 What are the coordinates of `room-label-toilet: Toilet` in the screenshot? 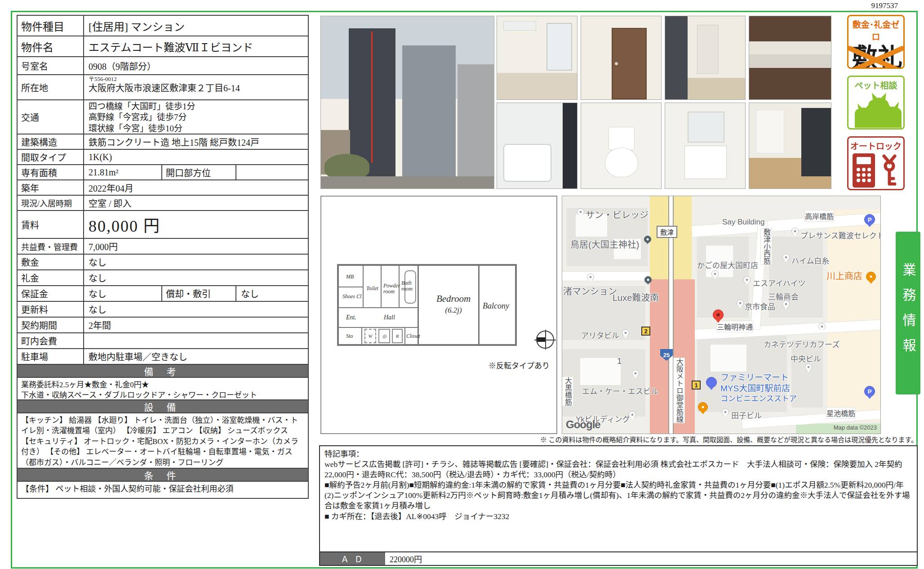 It's located at (372, 289).